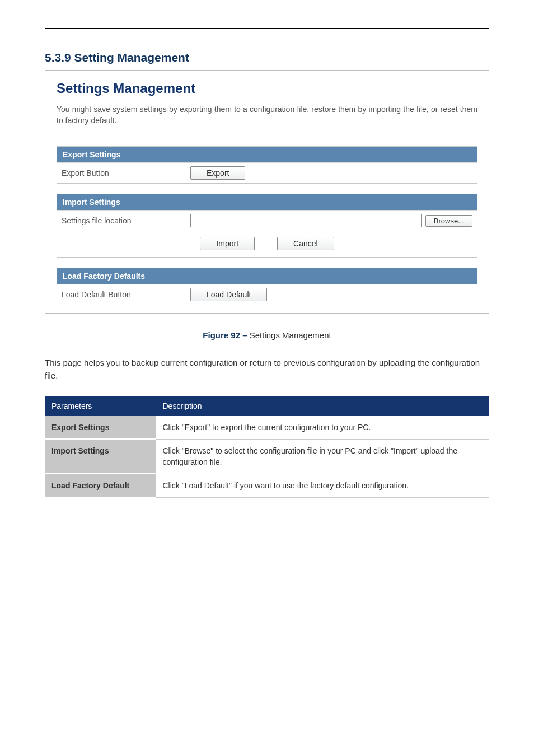 This screenshot has width=534, height=756. Describe the element at coordinates (267, 165) in the screenshot. I see `export-settings-group: Export Settings Export Button Export` at that location.